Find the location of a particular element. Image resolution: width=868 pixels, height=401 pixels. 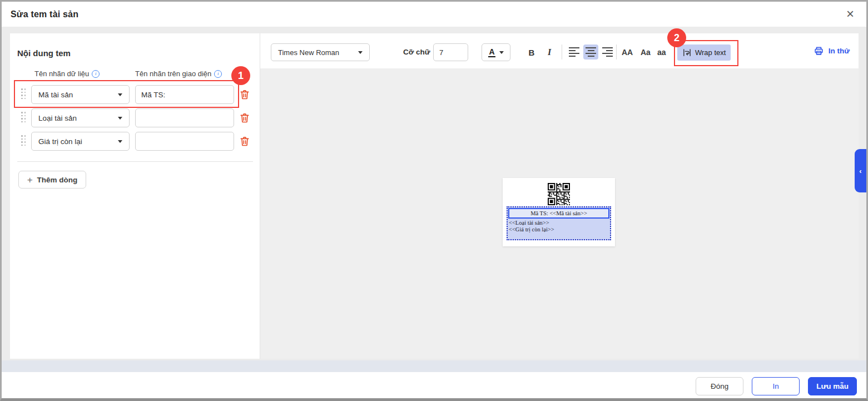

capitalize-button: Aa is located at coordinates (646, 52).